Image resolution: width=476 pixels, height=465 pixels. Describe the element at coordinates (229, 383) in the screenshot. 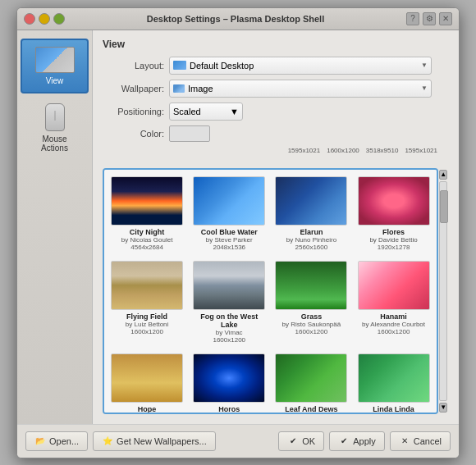

I see `wallpaper-item: Horosby Nuno Pinheiro1600x1200` at that location.